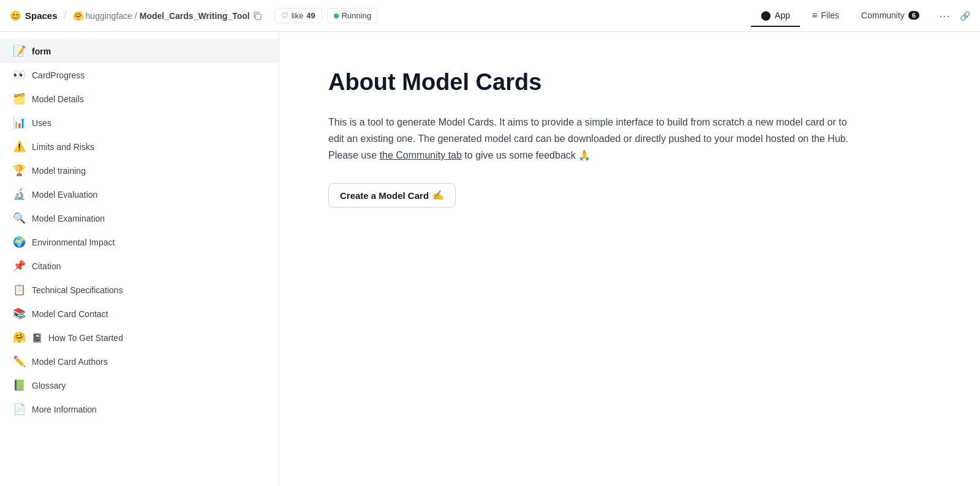  I want to click on link-icon: 🔗, so click(965, 16).